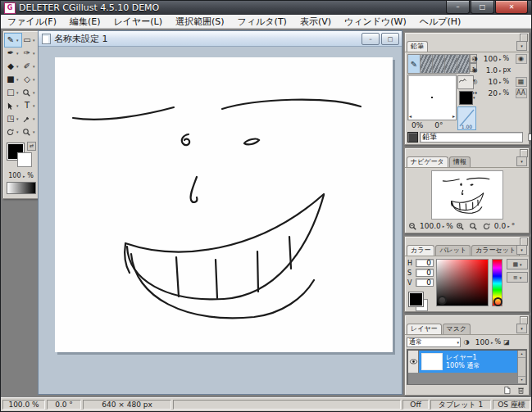  What do you see at coordinates (521, 390) in the screenshot?
I see `delete-layer-button` at bounding box center [521, 390].